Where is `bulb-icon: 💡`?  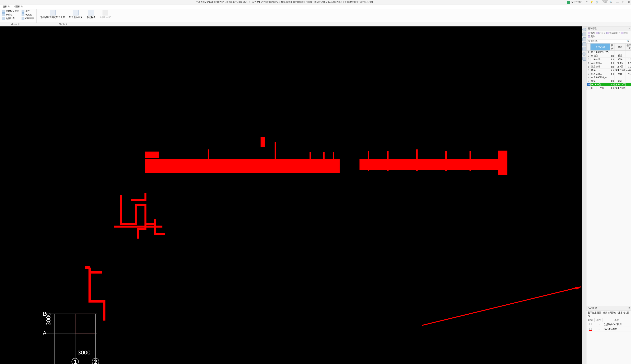 bulb-icon: 💡 is located at coordinates (592, 2).